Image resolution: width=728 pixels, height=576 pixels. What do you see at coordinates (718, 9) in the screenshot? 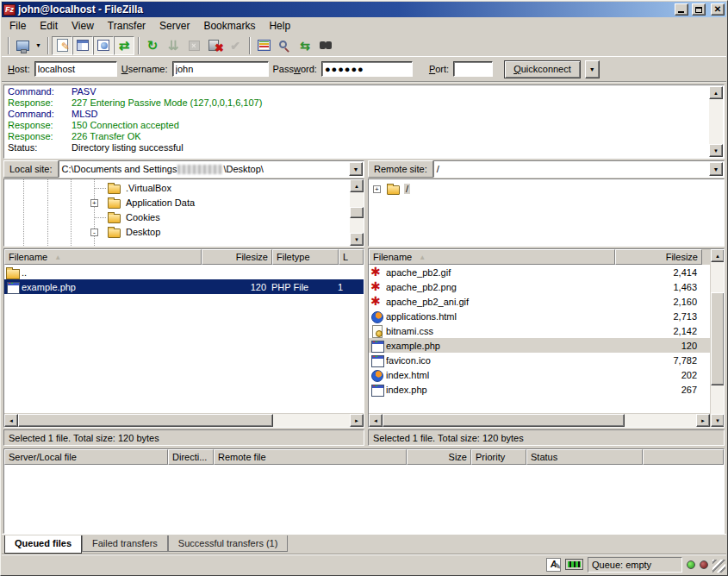
I see `close-button: ✕` at bounding box center [718, 9].